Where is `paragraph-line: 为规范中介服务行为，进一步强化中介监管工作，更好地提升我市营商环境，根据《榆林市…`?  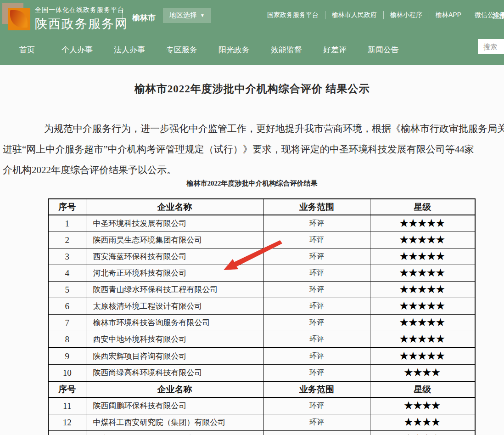 paragraph-line: 为规范中介服务行为，进一步强化中介监管工作，更好地提升我市营商环境，根据《榆林市… is located at coordinates (253, 129).